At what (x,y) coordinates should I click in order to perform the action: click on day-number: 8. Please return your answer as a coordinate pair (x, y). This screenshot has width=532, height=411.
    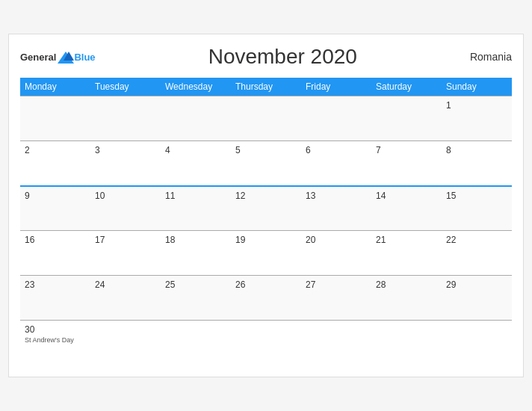
    Looking at the image, I should click on (477, 150).